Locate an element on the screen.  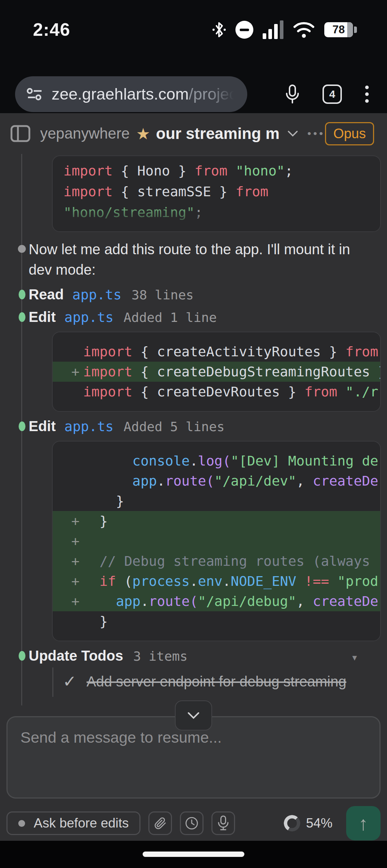
todo-item-text: Add server endpoint for debug streaming is located at coordinates (216, 682).